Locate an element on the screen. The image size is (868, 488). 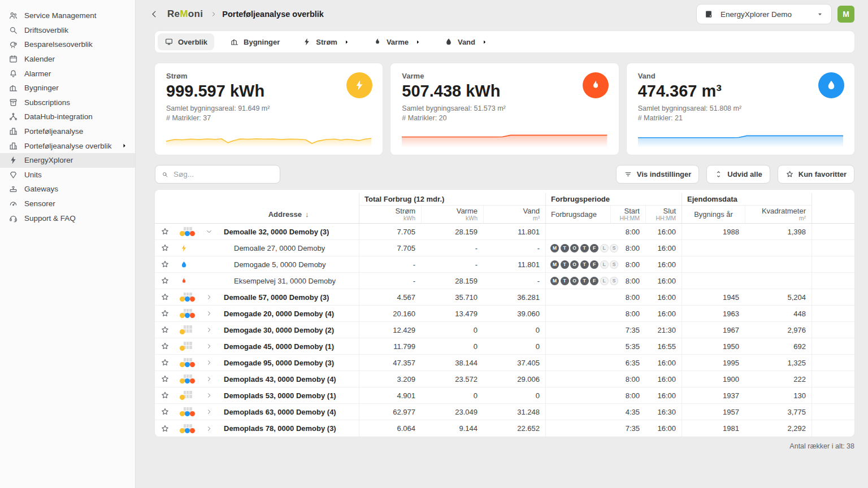
sidebar-item-kalender: Kalender is located at coordinates (68, 59).